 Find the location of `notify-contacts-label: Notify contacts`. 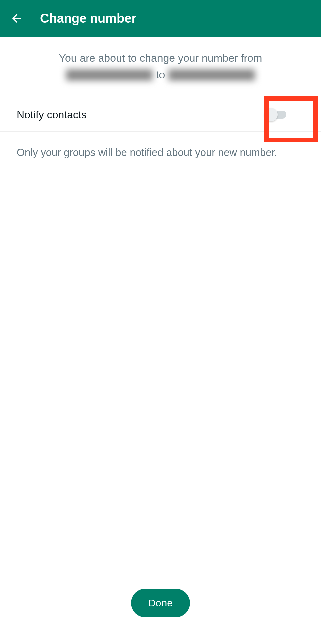

notify-contacts-label: Notify contacts is located at coordinates (52, 115).